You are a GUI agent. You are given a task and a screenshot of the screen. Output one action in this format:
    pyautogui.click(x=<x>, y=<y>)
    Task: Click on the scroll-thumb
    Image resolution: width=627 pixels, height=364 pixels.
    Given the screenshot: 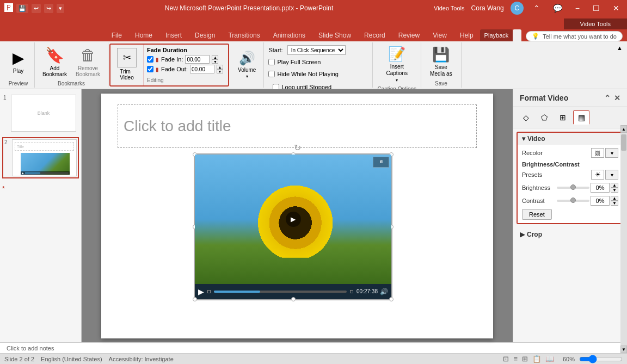 What is the action you would take?
    pyautogui.click(x=624, y=143)
    